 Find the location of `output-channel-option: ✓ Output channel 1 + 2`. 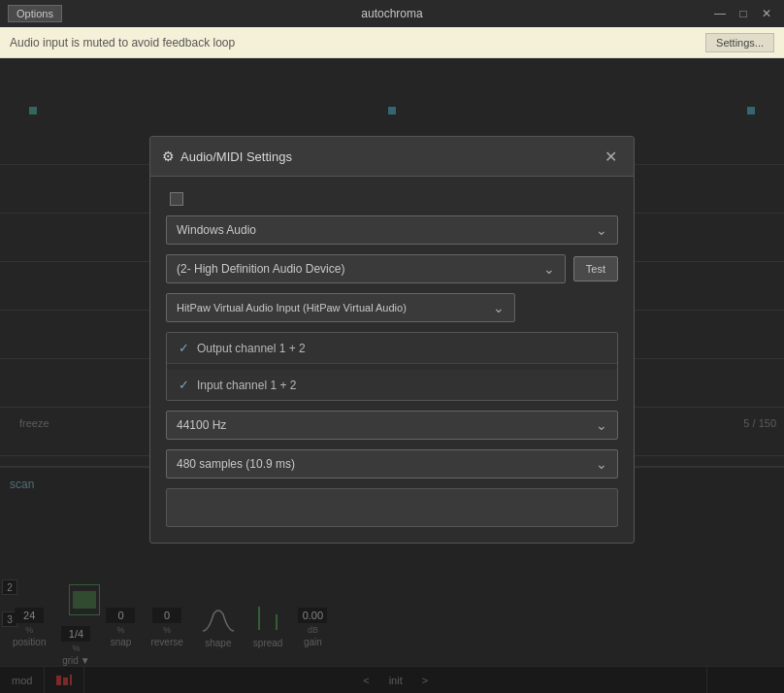

output-channel-option: ✓ Output channel 1 + 2 is located at coordinates (392, 348).